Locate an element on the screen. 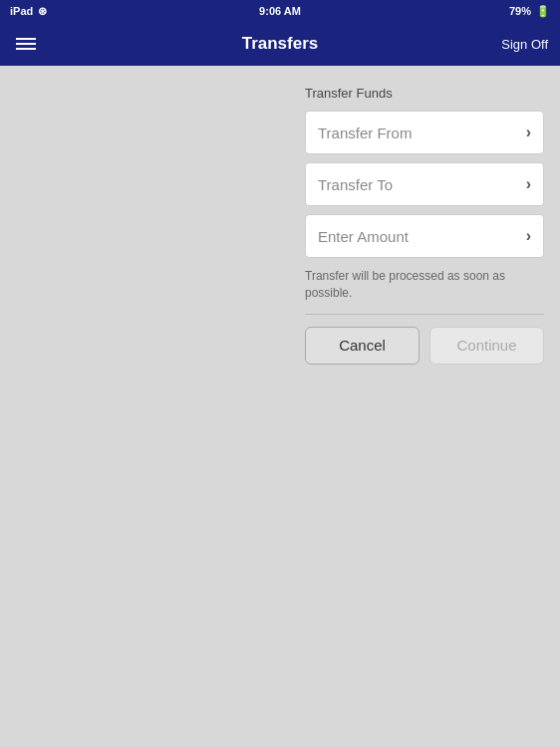 The width and height of the screenshot is (560, 747). menu-button is located at coordinates (26, 44).